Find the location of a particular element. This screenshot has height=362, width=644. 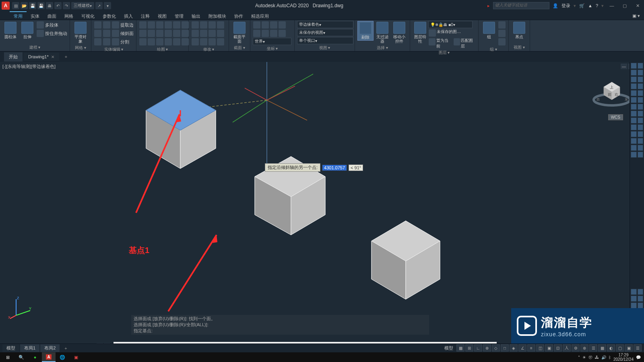

lwt-toggle-icon: ≡ is located at coordinates (531, 348).